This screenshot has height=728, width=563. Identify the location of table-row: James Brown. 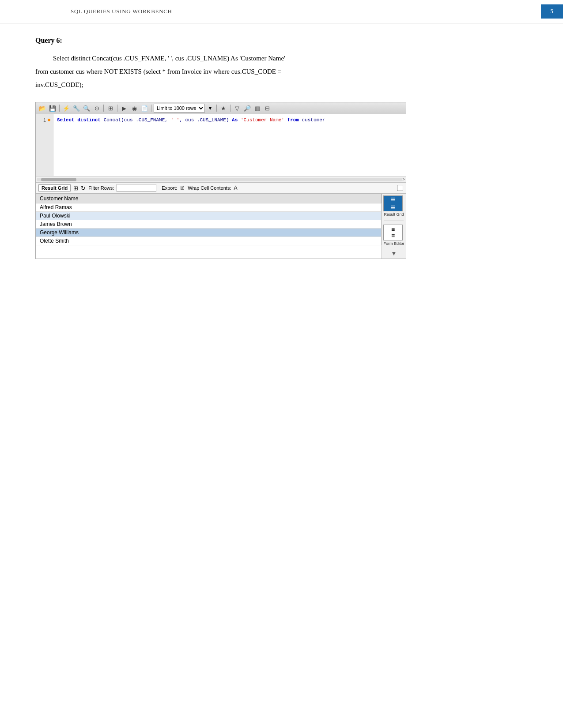
(209, 224).